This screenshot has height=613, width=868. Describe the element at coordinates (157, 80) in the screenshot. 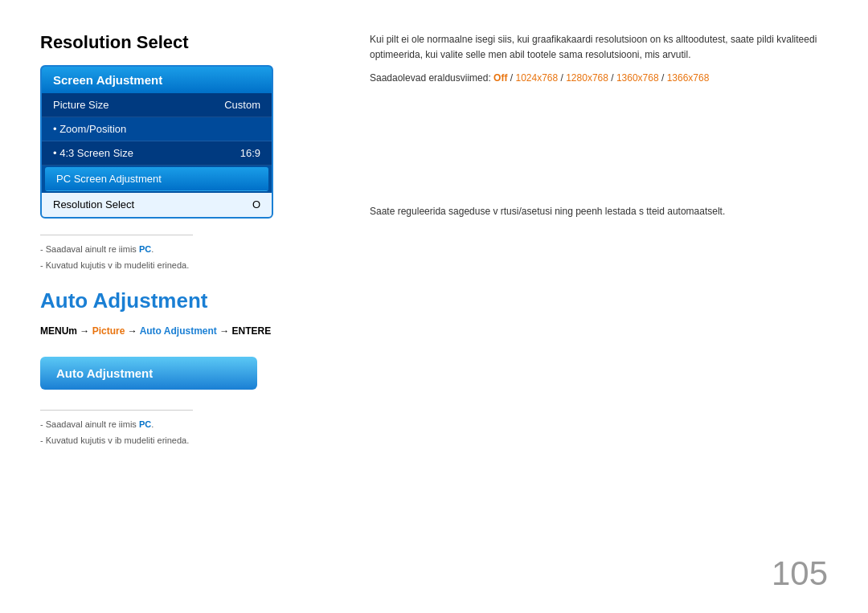

I see `menu-header: Screen Adjustment` at that location.